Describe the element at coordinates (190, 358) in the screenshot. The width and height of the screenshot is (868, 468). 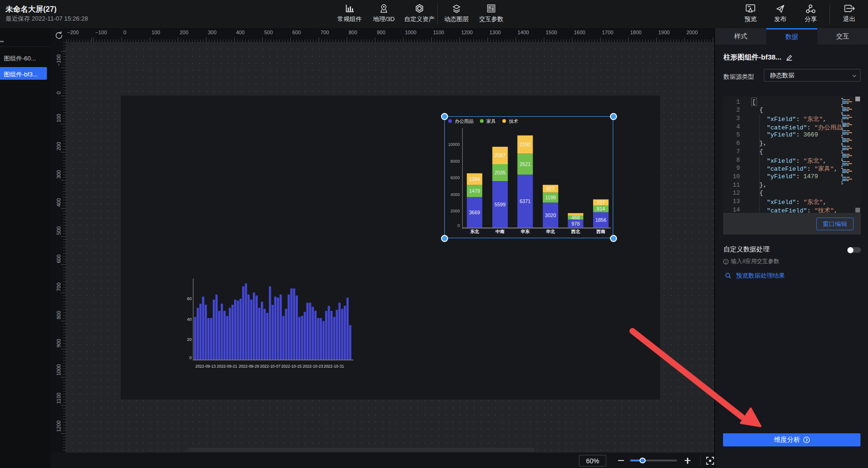
I see `svg-text: 0` at that location.